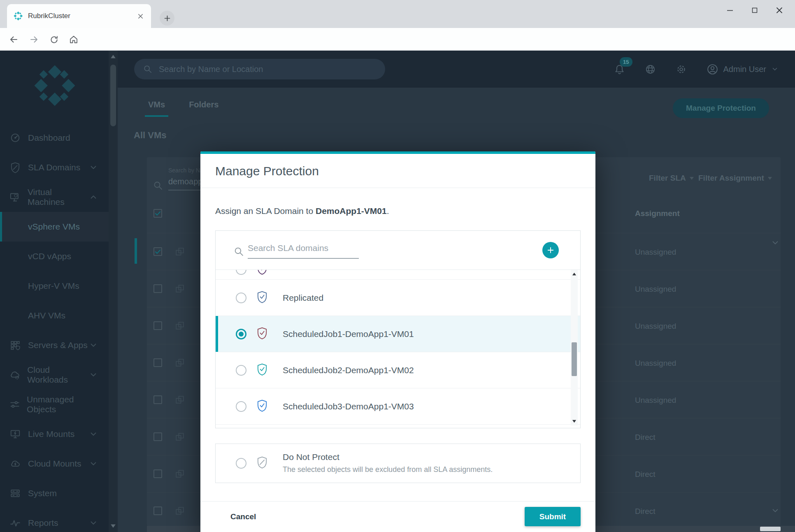 The height and width of the screenshot is (532, 795). What do you see at coordinates (54, 286) in the screenshot?
I see `sidebar-item-hyperv-vms: Hyper-V VMs` at bounding box center [54, 286].